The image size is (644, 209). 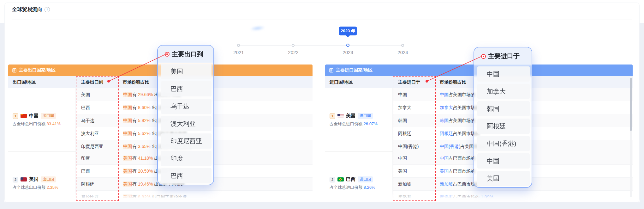 What do you see at coordinates (403, 52) in the screenshot?
I see `year-label-2024: 2024` at bounding box center [403, 52].